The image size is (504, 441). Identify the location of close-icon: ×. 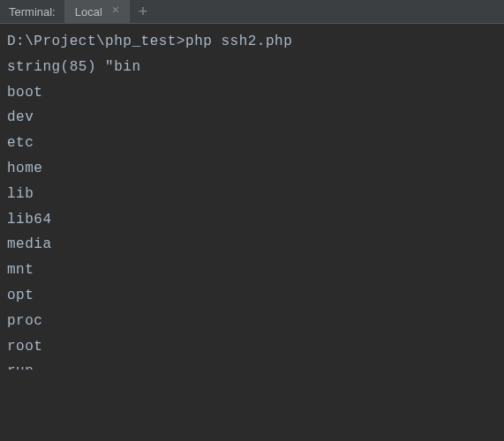
(116, 11).